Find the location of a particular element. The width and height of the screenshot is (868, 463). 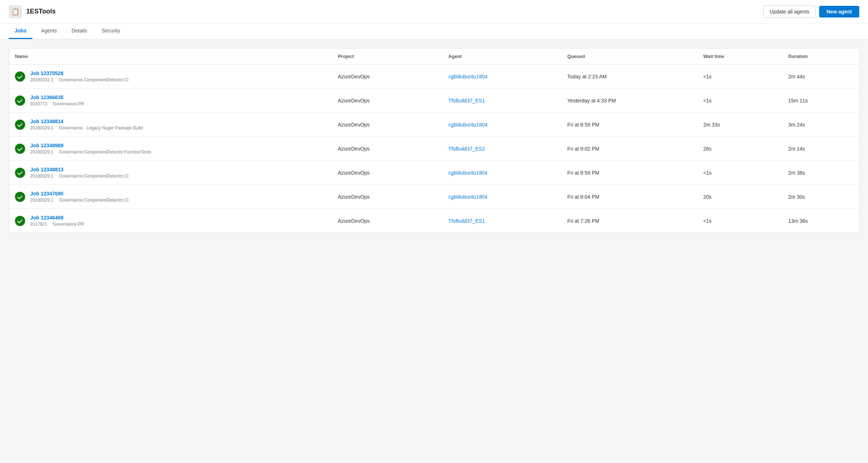

tab-details: Details is located at coordinates (79, 31).